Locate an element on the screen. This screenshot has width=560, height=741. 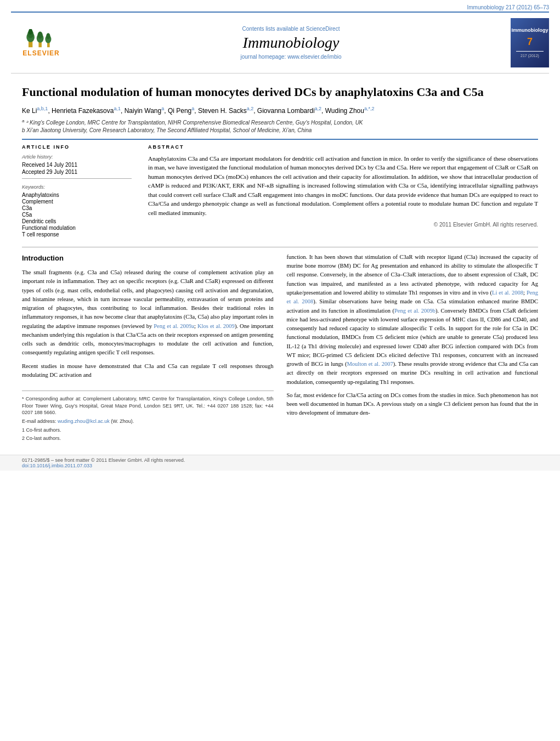
body-right-col: function. It has been shown that stimula… is located at coordinates (412, 348).